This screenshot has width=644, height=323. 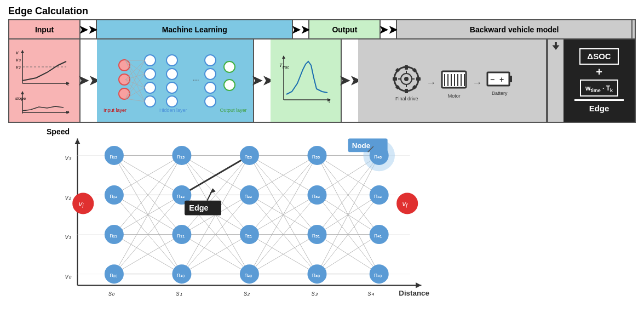 What do you see at coordinates (68, 276) in the screenshot?
I see `svg-text: v₀` at bounding box center [68, 276].